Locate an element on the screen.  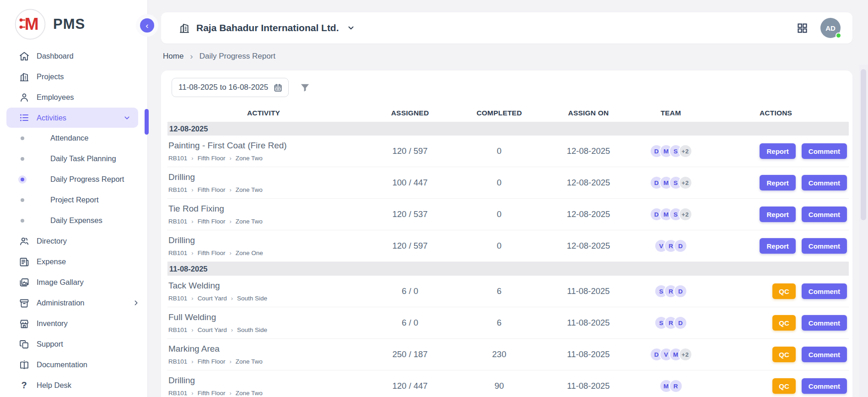
user-avatar: AD is located at coordinates (830, 28).